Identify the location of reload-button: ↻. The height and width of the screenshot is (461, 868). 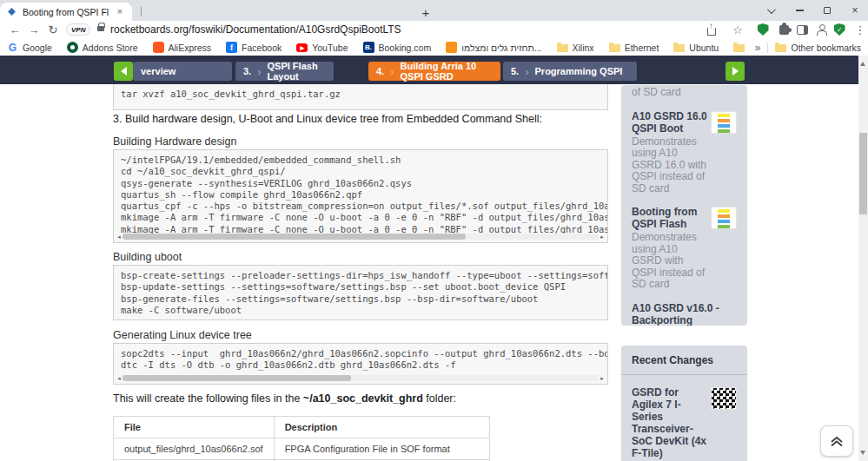
(53, 30).